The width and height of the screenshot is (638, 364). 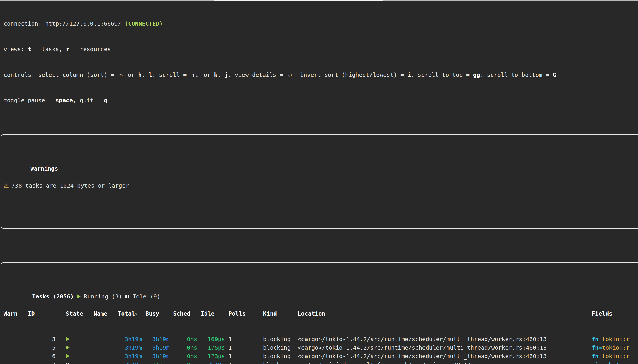 I want to click on text-segment: space, so click(x=64, y=100).